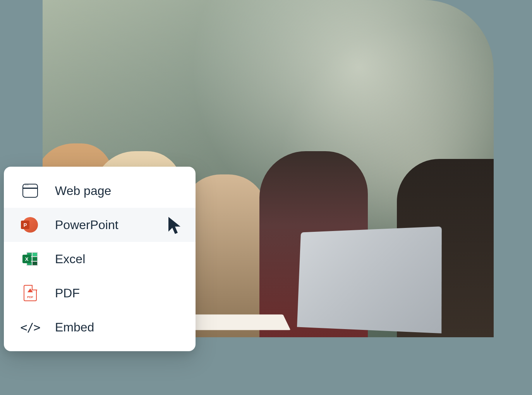 The width and height of the screenshot is (532, 395). I want to click on menu-item-pdf: PDF PDF, so click(100, 293).